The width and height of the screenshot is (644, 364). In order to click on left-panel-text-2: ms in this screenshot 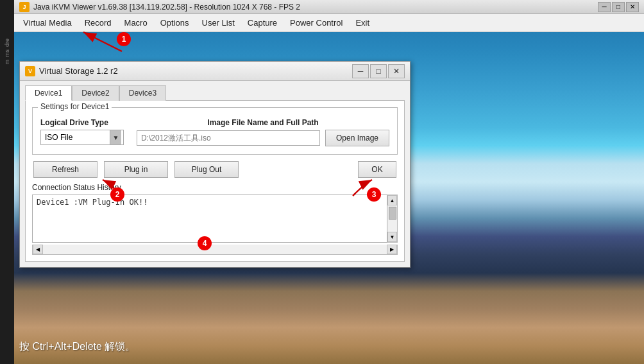, I will do `click(7, 53)`.